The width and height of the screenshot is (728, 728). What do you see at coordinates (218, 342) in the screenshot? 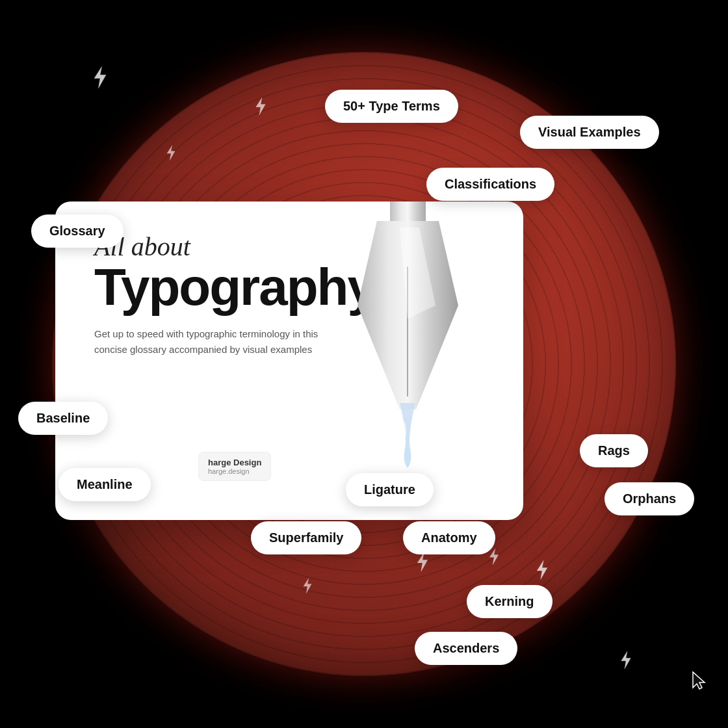
I see `card-subtitle: Get up to speed with typographic termino…` at bounding box center [218, 342].